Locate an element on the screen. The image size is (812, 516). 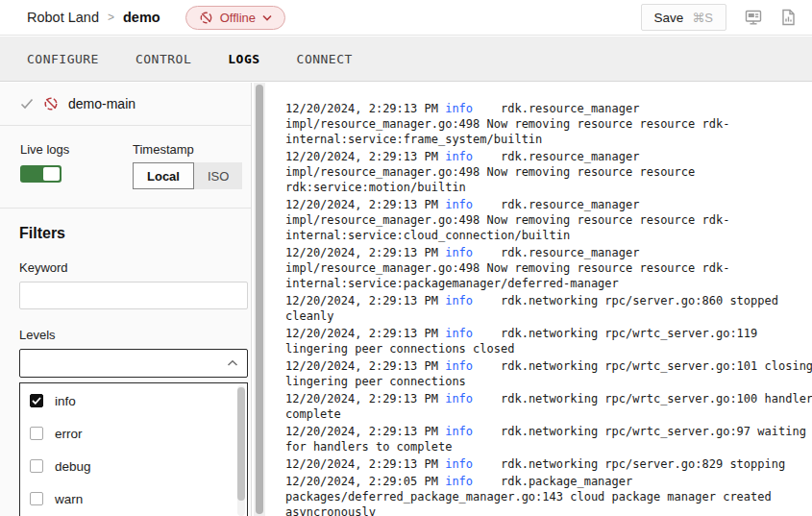
breadcrumb: Robot Land > demo is located at coordinates (94, 17).